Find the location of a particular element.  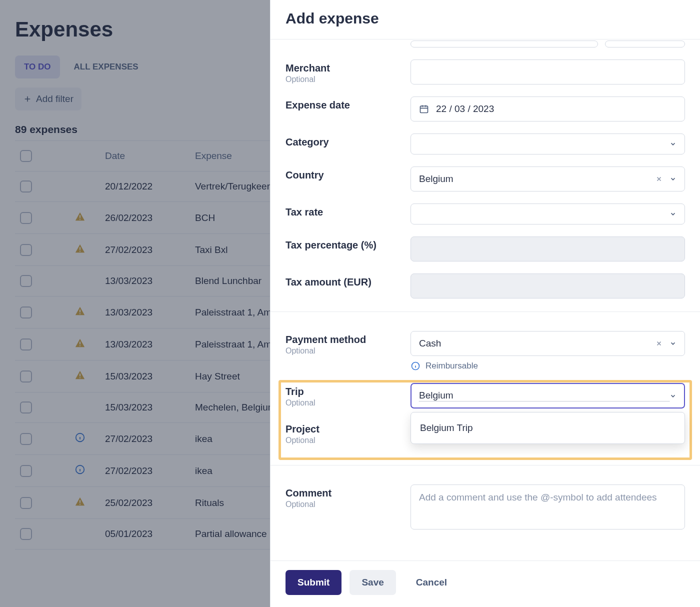

trip-dropdown: Belgium Trip is located at coordinates (548, 428).